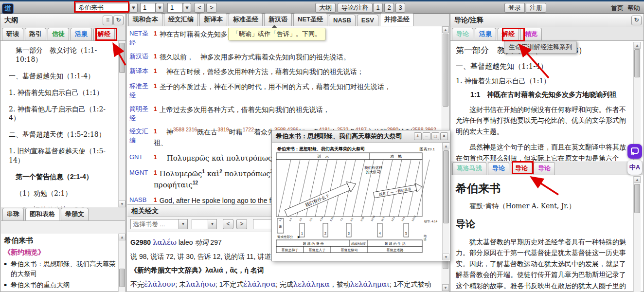 The height and width of the screenshot is (292, 644). What do you see at coordinates (536, 8) in the screenshot?
I see `register-button: 注册` at bounding box center [536, 8].